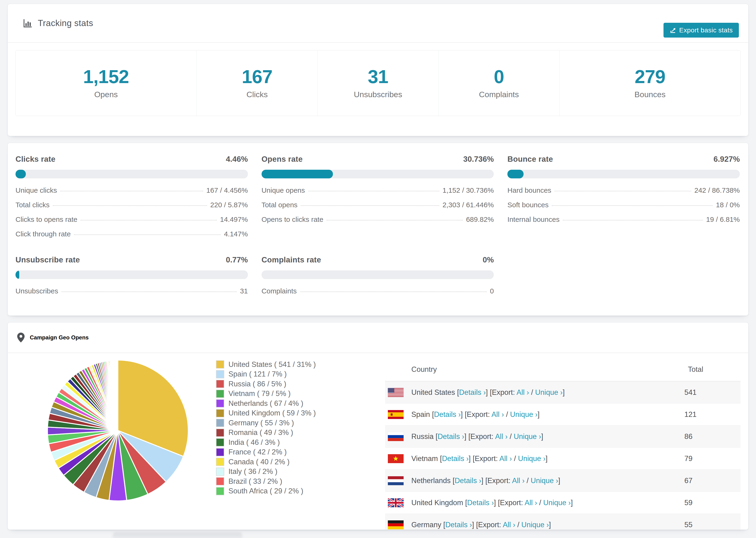 This screenshot has width=756, height=538. What do you see at coordinates (132, 198) in the screenshot?
I see `rate-block-clicks-rate: Clicks rate4.46%Unique clicks167 / 4.456…` at bounding box center [132, 198].